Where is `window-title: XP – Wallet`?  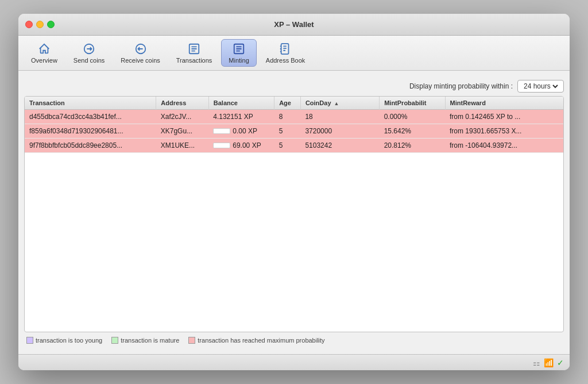 window-title: XP – Wallet is located at coordinates (294, 24).